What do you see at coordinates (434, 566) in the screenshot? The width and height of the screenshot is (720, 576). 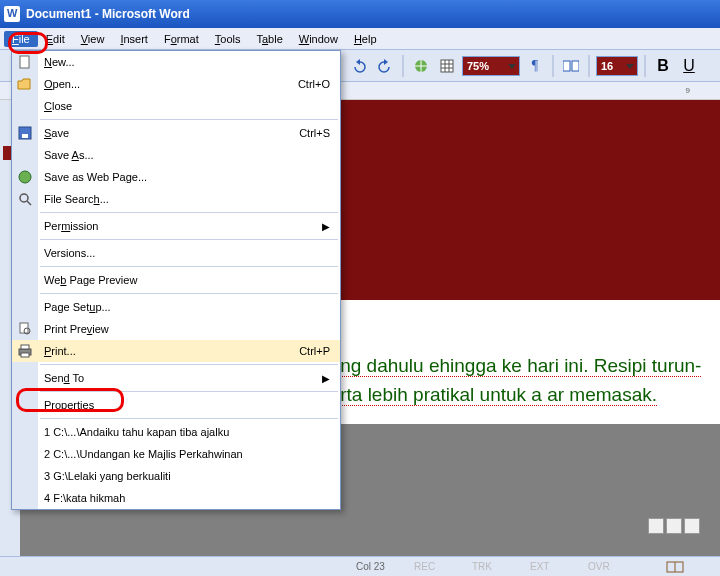 I see `status-rec: REC` at bounding box center [434, 566].